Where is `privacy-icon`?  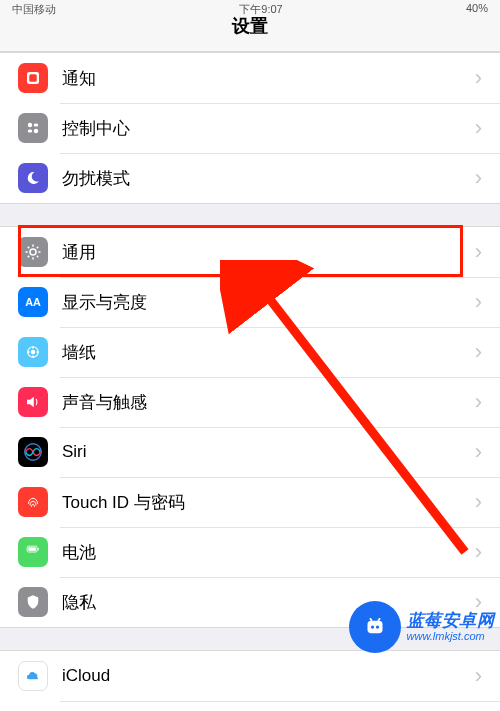
privacy-icon is located at coordinates (33, 602).